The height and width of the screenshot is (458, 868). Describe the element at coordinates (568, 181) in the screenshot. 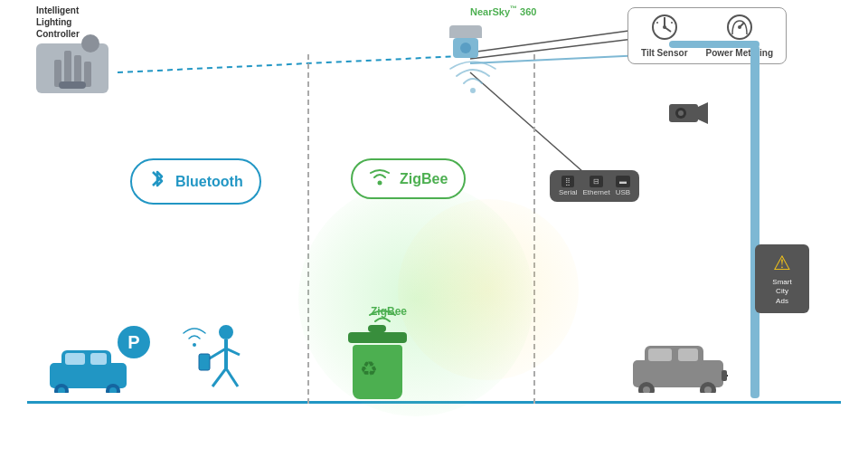

I see `serial-port-icon: ⣿` at that location.